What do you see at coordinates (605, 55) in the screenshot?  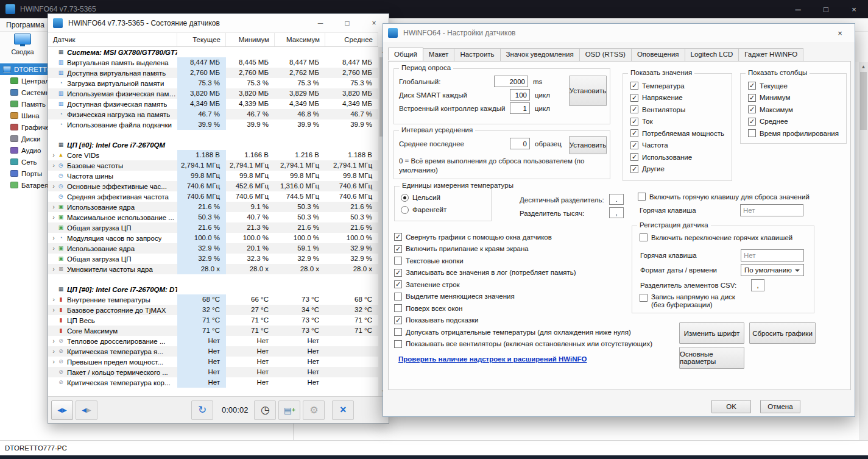 I see `settings-tab: OSD (RTSS)` at bounding box center [605, 55].